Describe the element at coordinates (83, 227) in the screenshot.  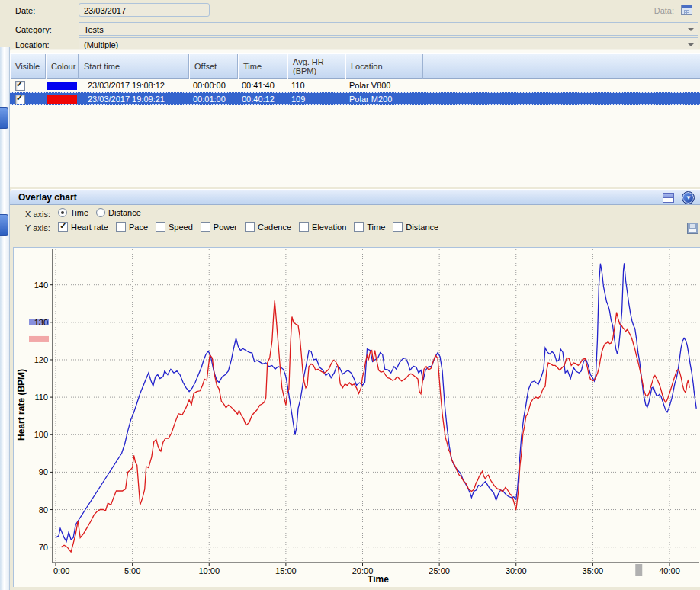
I see `y-axis-option-heart-rate: ✓Heart rate` at that location.